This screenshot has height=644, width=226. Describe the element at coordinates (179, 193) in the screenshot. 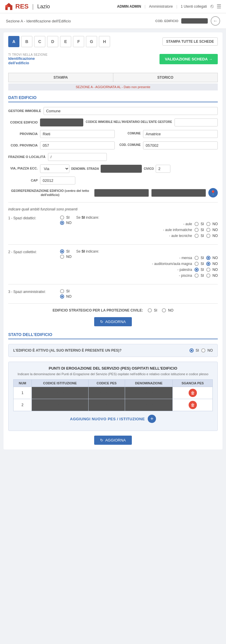

I see `geo-input2` at that location.